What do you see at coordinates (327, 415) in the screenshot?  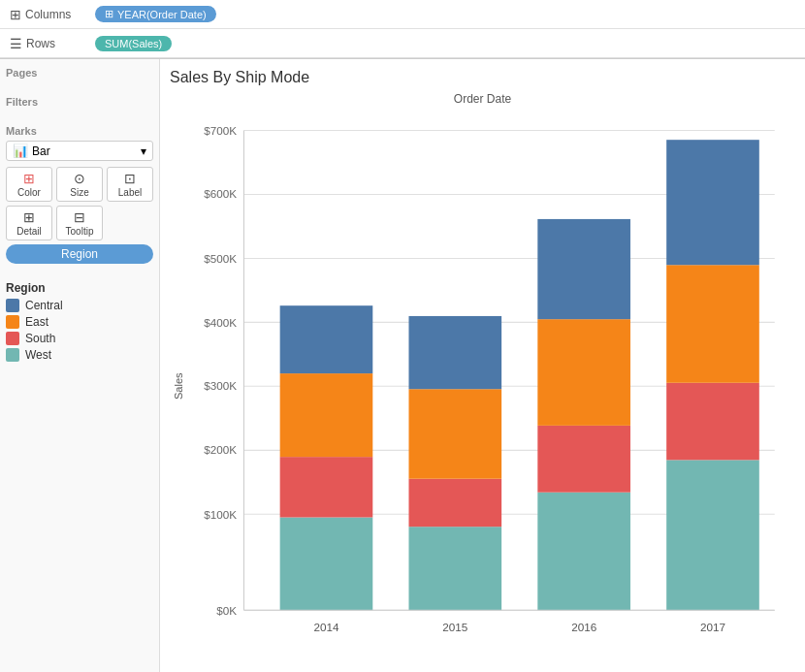 I see `bar-2014-east` at bounding box center [327, 415].